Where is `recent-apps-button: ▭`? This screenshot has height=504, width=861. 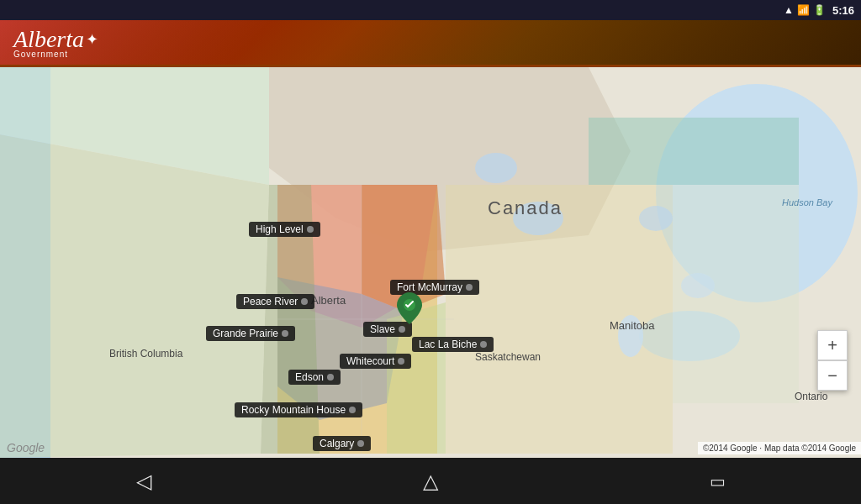
recent-apps-button: ▭ is located at coordinates (718, 481).